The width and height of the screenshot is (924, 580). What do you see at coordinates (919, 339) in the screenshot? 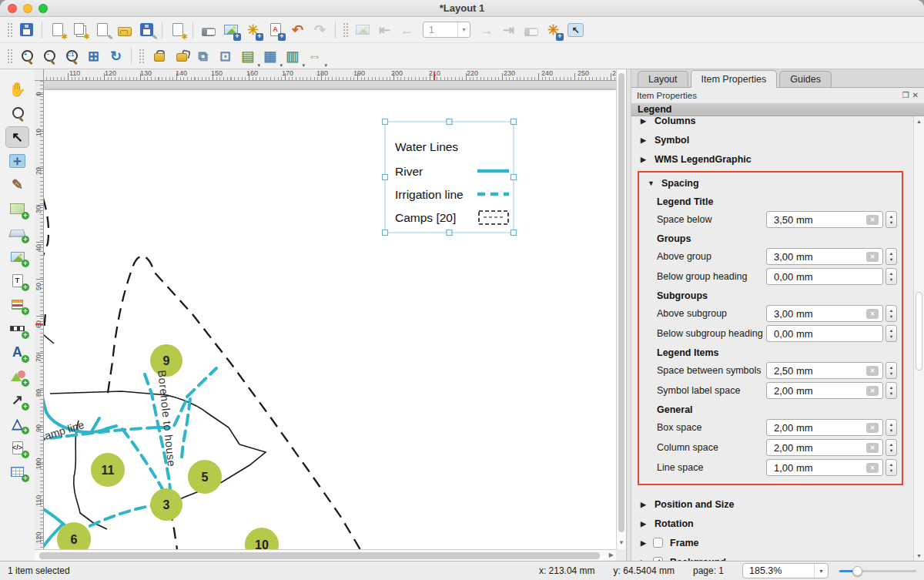
I see `panel-scrollbar: ▲ ▼` at bounding box center [919, 339].